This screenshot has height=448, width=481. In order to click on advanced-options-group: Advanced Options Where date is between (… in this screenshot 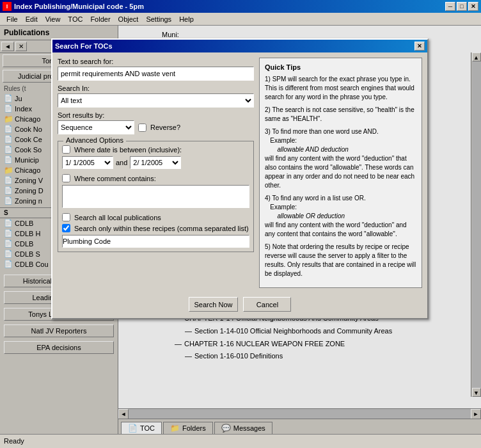, I will do `click(156, 196)`.